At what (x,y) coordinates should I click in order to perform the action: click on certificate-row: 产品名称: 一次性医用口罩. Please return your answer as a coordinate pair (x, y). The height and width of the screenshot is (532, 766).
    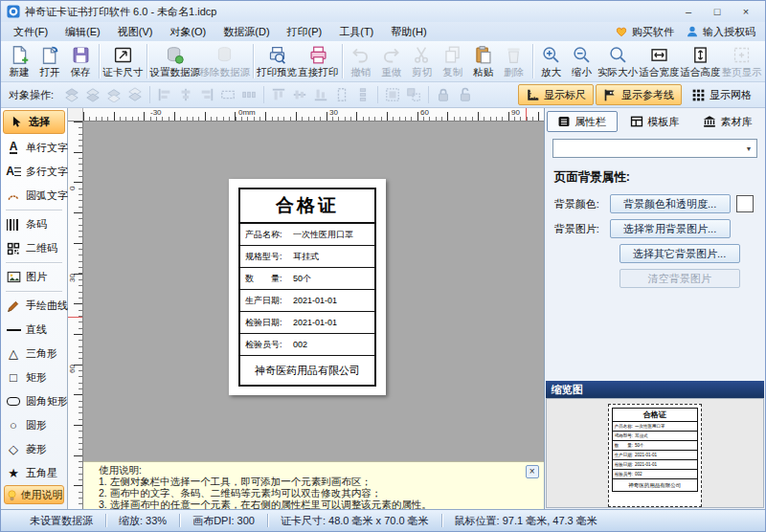
    Looking at the image, I should click on (307, 235).